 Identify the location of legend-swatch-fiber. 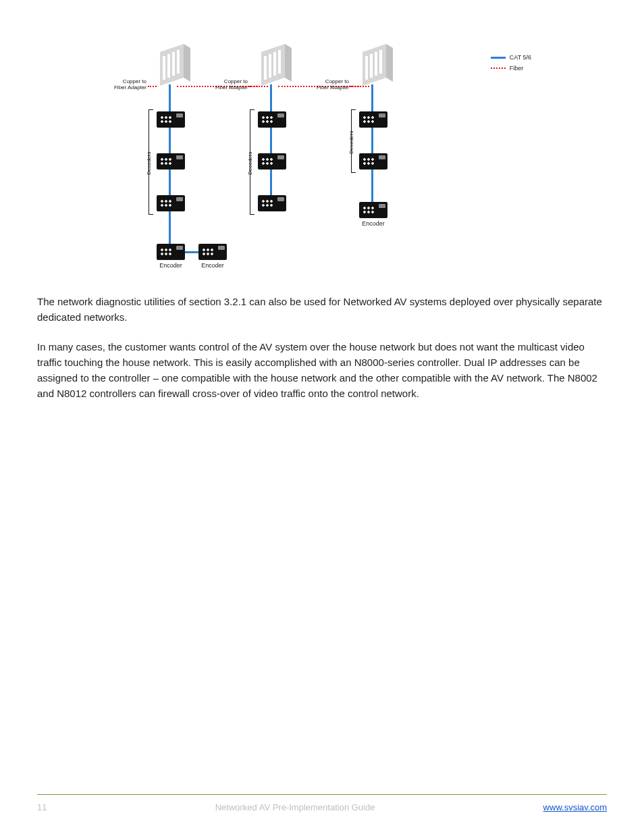
(498, 68).